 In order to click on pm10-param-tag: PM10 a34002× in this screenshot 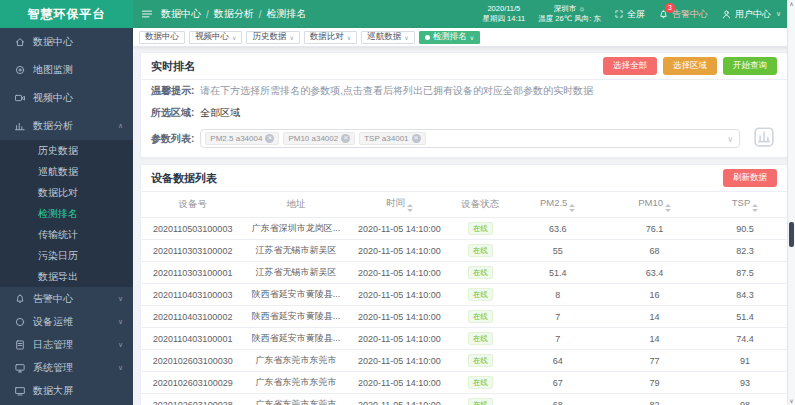, I will do `click(319, 138)`.